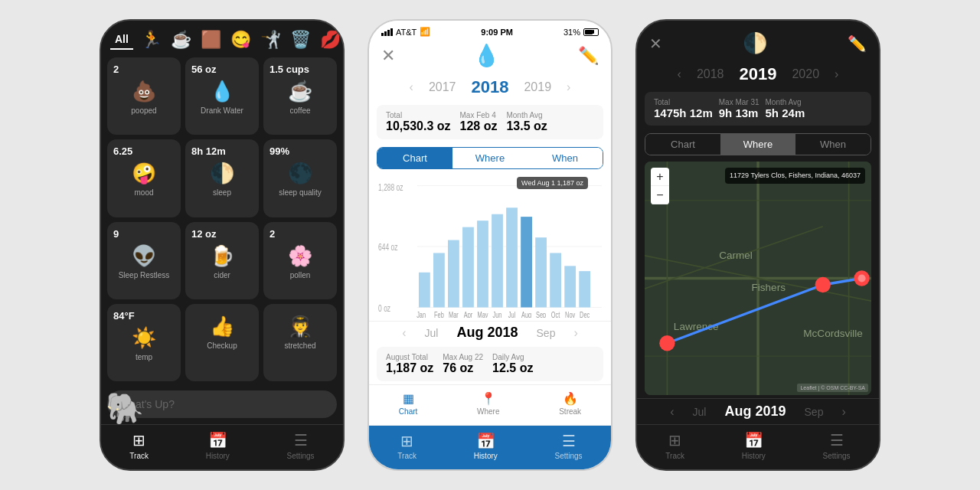  Describe the element at coordinates (443, 87) in the screenshot. I see `prev-year-label: 2017` at that location.